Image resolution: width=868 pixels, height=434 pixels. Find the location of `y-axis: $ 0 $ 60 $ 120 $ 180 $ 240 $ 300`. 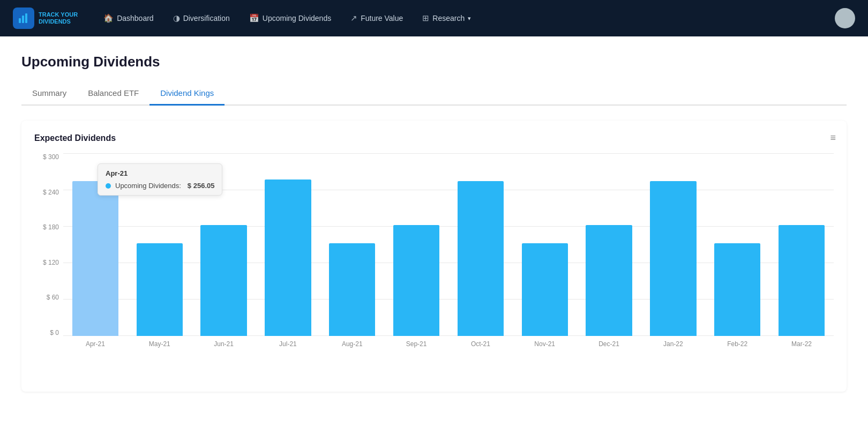

y-axis: $ 0 $ 60 $ 120 $ 180 $ 240 $ 300 is located at coordinates (49, 245).